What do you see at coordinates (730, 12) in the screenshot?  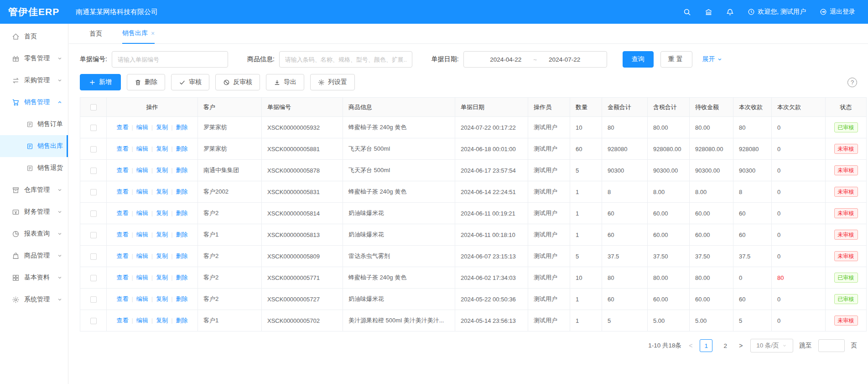 I see `bell-icon` at bounding box center [730, 12].